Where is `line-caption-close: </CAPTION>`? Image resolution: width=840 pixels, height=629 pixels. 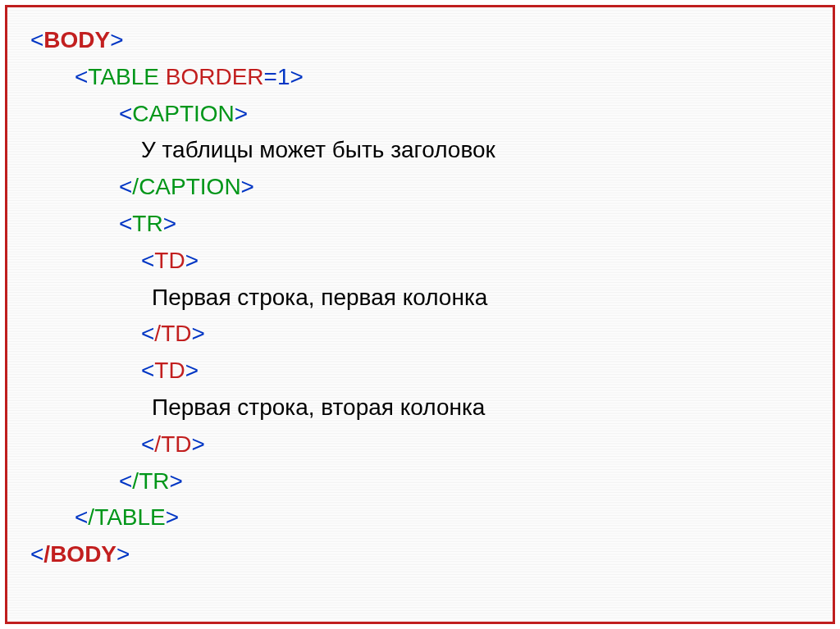
line-caption-close: </CAPTION> is located at coordinates (428, 187).